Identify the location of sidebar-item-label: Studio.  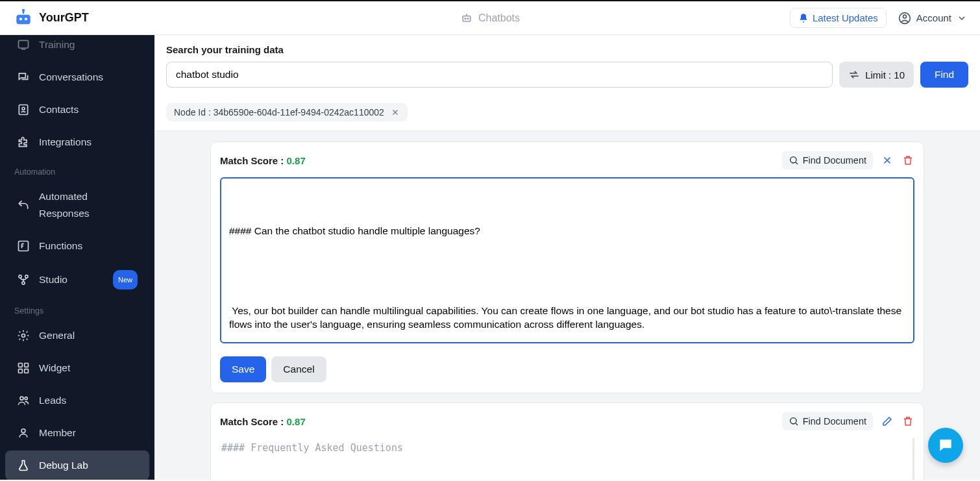
(53, 280).